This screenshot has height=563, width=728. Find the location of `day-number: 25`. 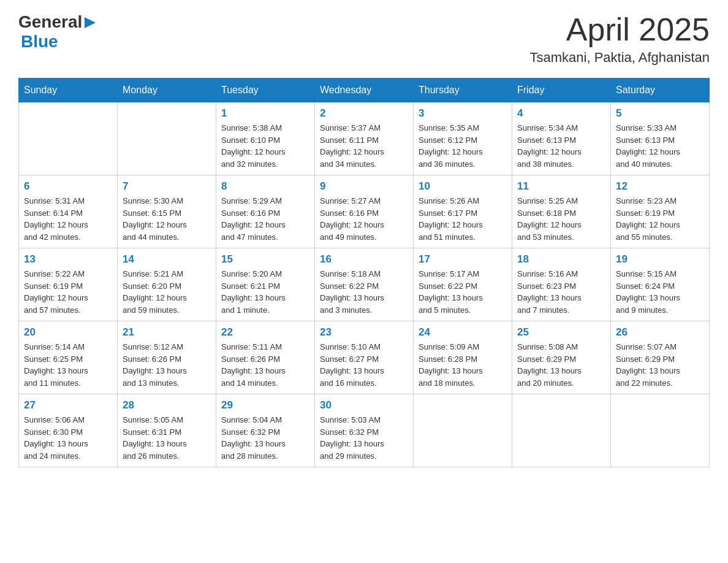

day-number: 25 is located at coordinates (561, 332).